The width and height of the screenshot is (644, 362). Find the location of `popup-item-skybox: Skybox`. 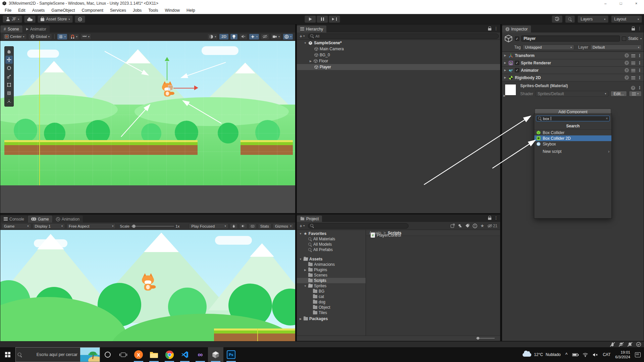

popup-item-skybox: Skybox is located at coordinates (573, 144).